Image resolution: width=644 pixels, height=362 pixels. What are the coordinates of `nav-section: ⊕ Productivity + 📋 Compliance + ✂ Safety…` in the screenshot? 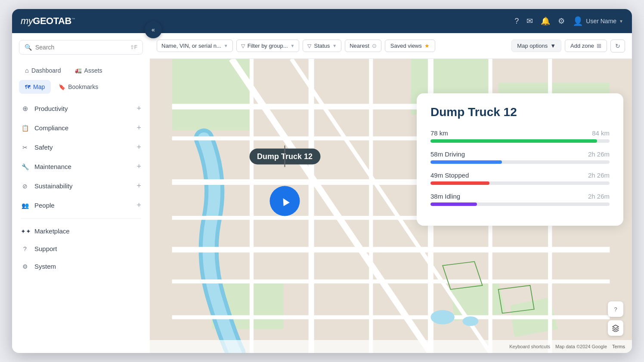 It's located at (81, 187).